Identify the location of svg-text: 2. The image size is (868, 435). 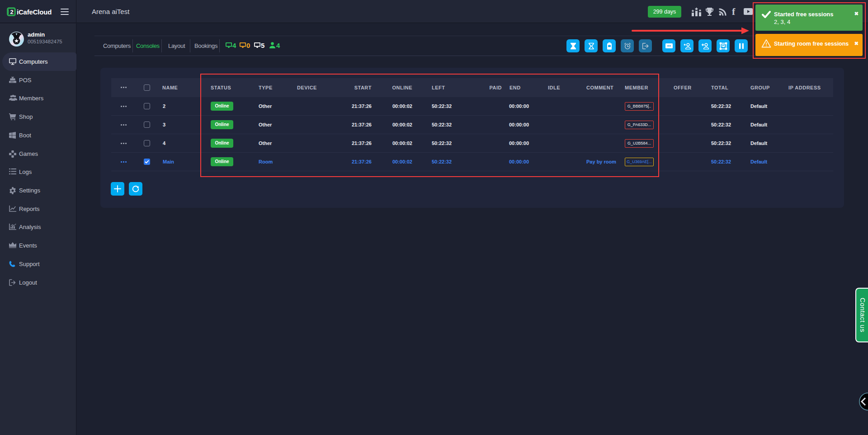
(12, 12).